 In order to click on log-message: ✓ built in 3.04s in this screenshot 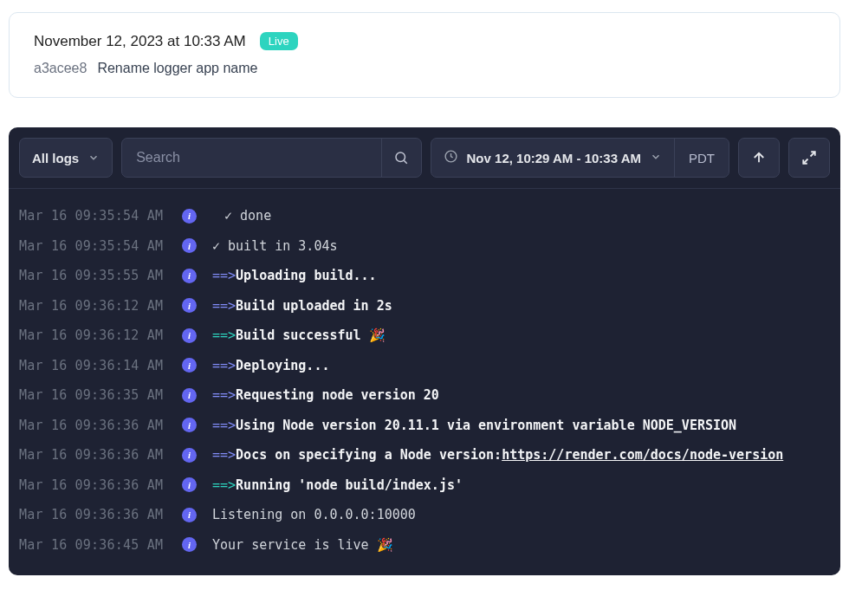, I will do `click(275, 246)`.